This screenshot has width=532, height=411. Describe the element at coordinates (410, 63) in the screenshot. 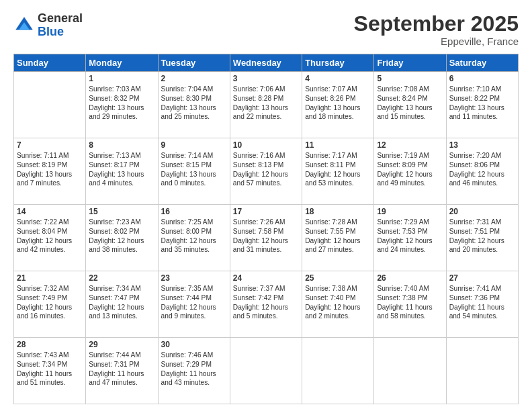

I see `weekday-header: Friday` at that location.